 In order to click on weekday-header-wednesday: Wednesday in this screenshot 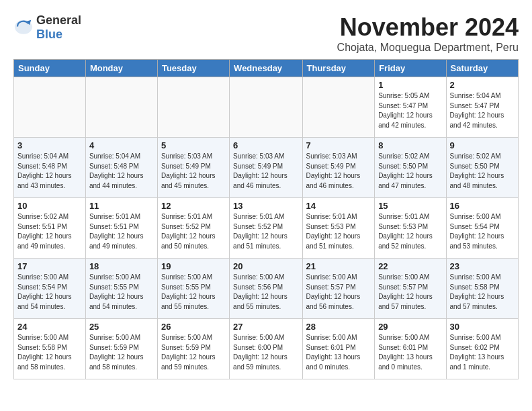, I will do `click(266, 68)`.